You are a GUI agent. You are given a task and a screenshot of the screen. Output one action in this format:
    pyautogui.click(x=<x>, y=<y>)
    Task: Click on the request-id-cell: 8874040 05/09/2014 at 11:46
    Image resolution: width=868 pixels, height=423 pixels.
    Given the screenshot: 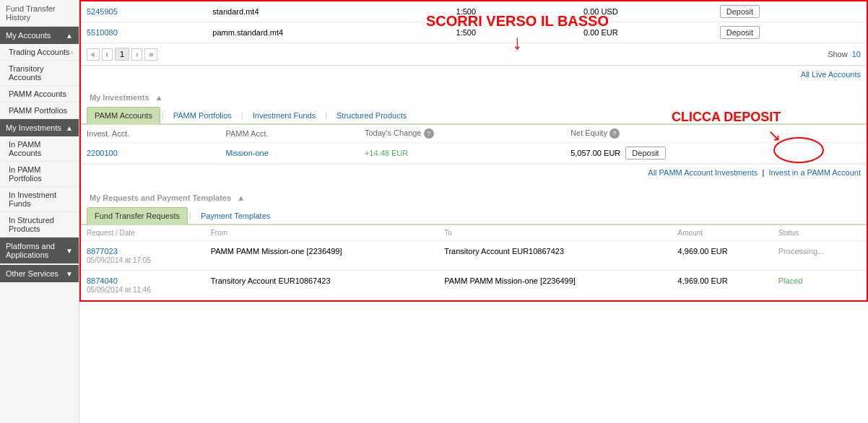 What is the action you would take?
    pyautogui.click(x=143, y=286)
    